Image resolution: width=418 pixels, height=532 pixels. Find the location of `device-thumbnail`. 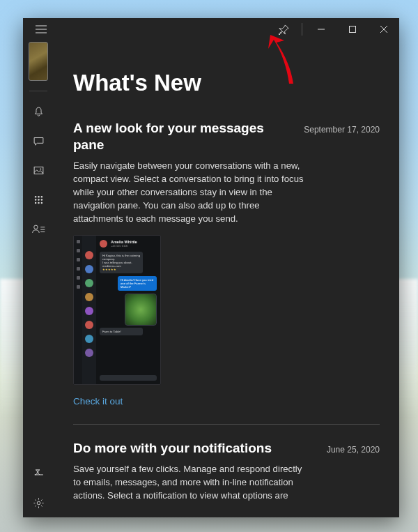

device-thumbnail is located at coordinates (38, 61).